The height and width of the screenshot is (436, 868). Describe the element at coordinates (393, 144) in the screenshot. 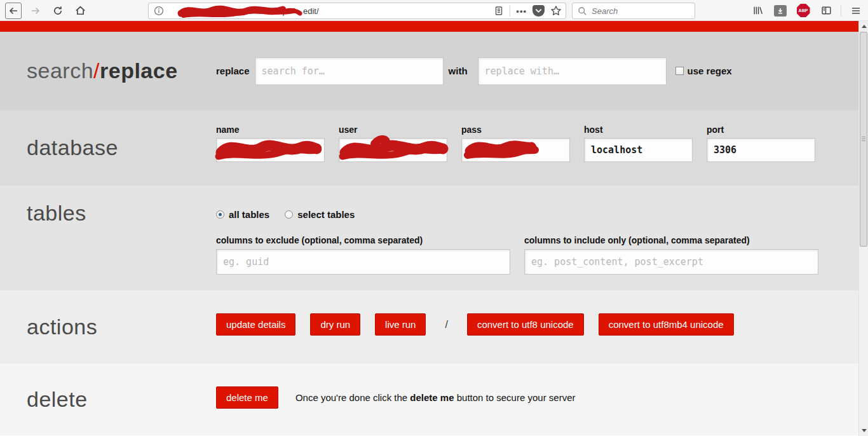

I see `db-user-field: user` at that location.